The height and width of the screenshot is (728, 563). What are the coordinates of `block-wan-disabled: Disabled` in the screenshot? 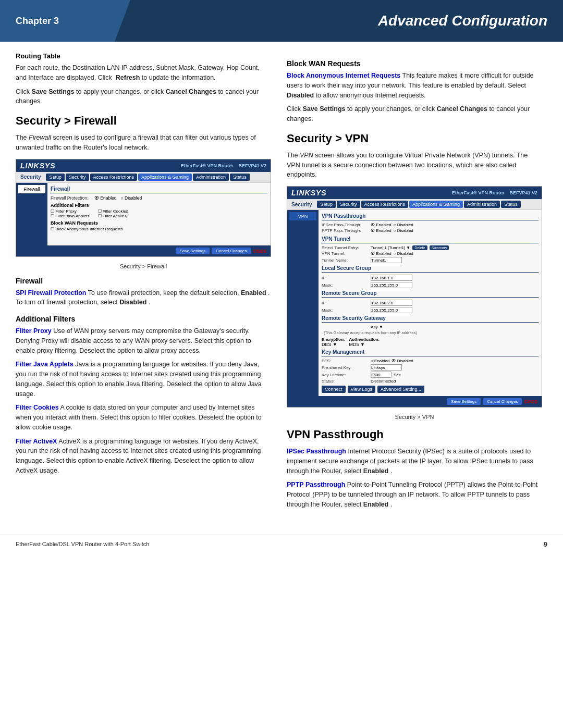 It's located at (300, 95).